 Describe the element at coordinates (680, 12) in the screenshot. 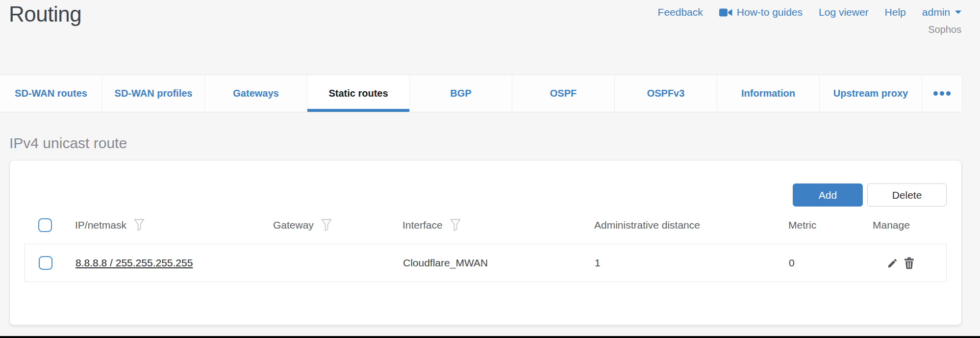

I see `nav-feedback-label: Feedback` at that location.